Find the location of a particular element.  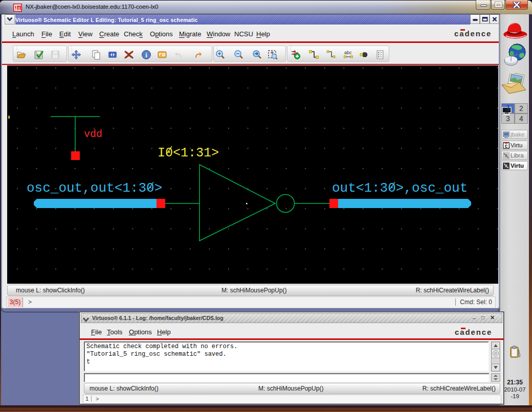

svg-text: vdd is located at coordinates (93, 134).